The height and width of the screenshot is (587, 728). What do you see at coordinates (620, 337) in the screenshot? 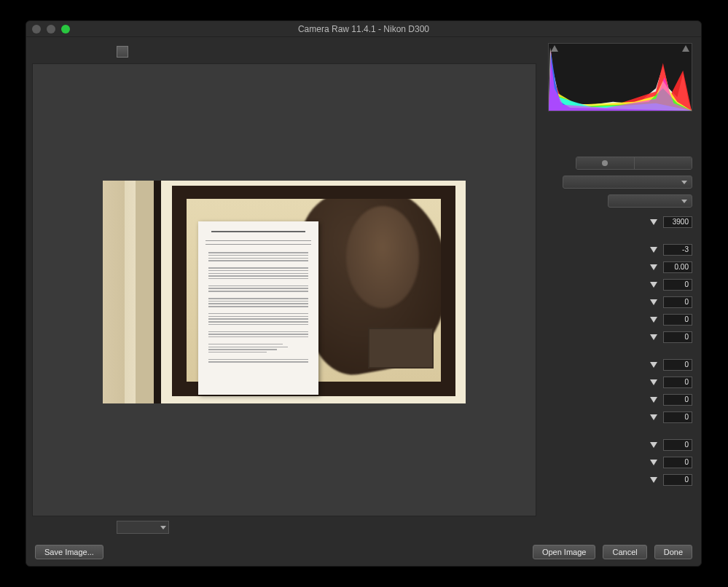
I see `slider-whites: 0` at bounding box center [620, 337].